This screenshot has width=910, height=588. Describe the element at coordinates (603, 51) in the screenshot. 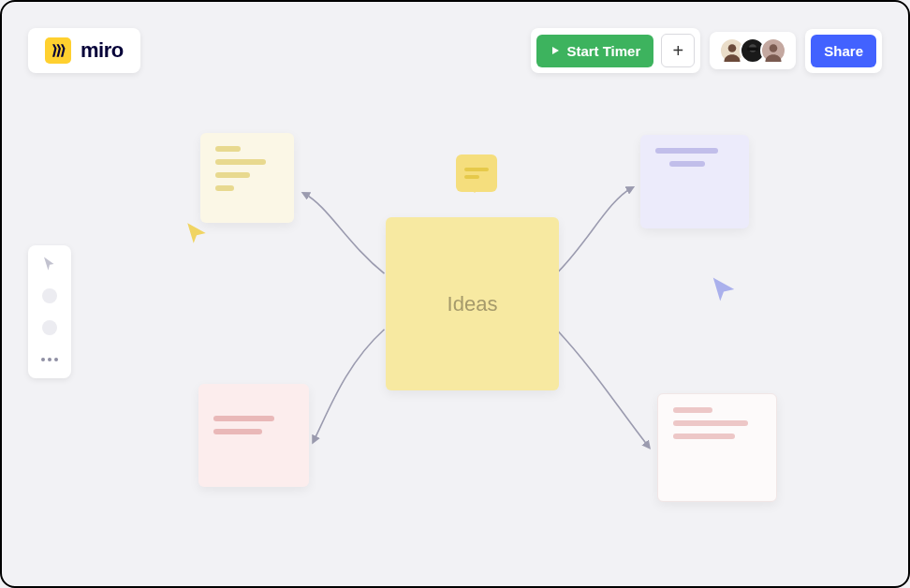

I see `start-timer-label: Start Timer` at that location.